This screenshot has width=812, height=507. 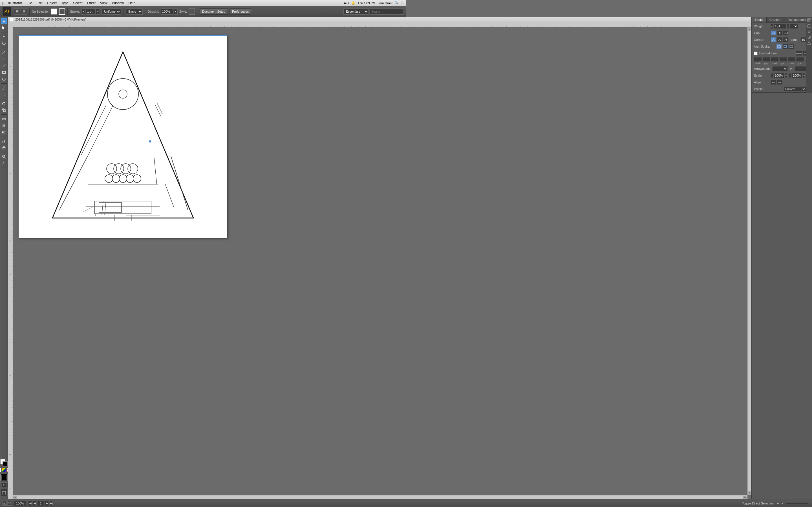 What do you see at coordinates (11, 19) in the screenshot?
I see `doc-icon: 📄` at bounding box center [11, 19].